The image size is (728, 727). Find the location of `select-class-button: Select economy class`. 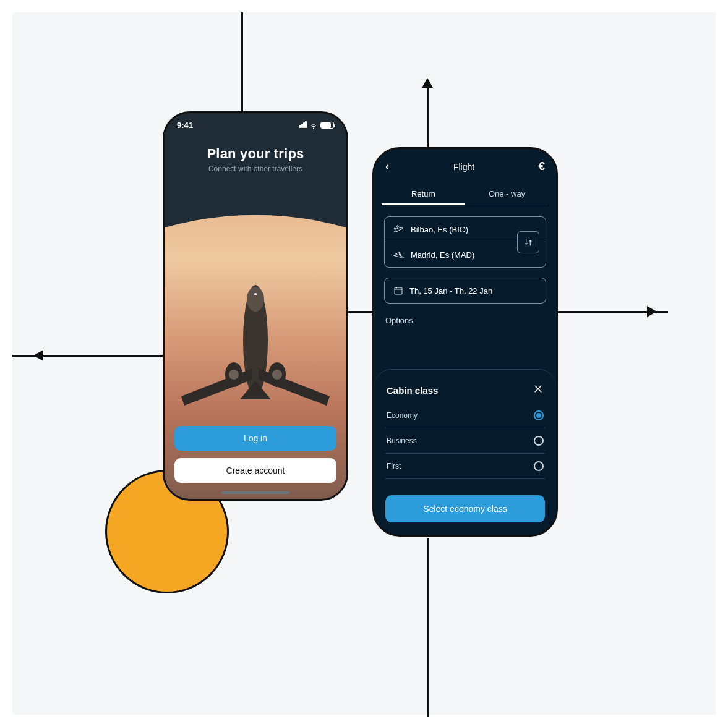

select-class-button: Select economy class is located at coordinates (465, 509).